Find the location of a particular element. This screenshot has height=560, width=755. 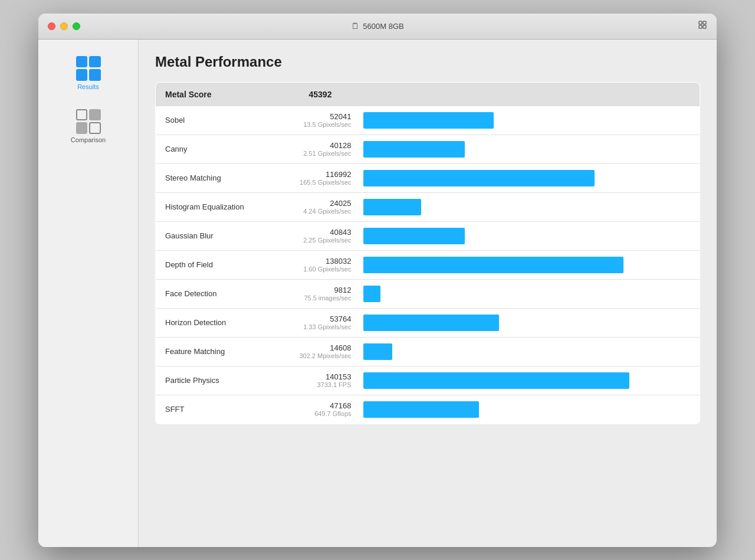

row-score: 1380321.60 Gpixels/sec is located at coordinates (321, 264).